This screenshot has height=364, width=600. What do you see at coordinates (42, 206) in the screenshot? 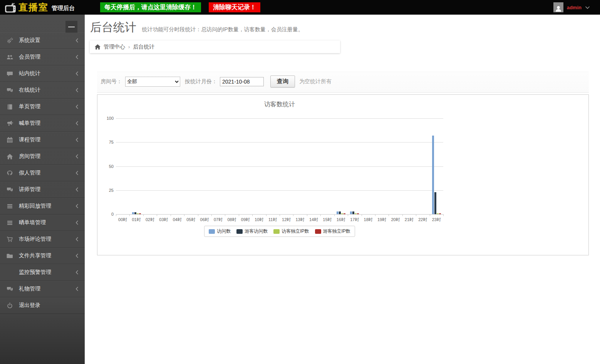
I see `sidebar-item: 精彩回放管理` at bounding box center [42, 206].